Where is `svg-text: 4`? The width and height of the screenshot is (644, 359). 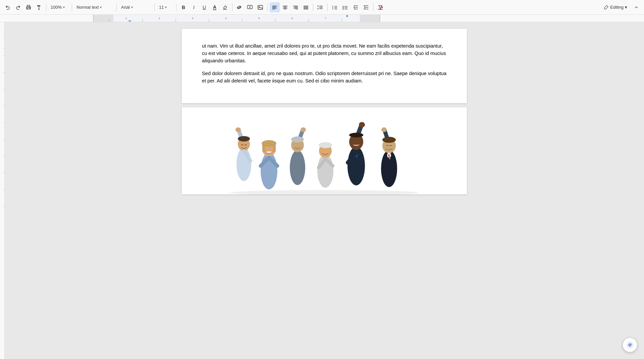
svg-text: 4 is located at coordinates (226, 19).